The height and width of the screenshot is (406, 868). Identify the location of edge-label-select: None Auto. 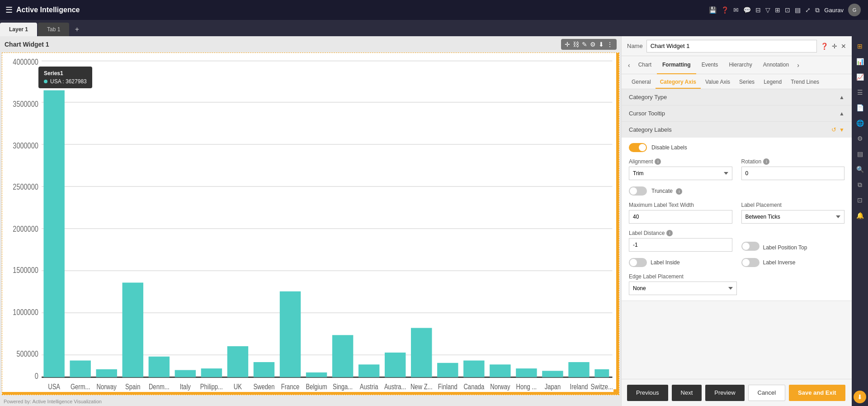
(683, 288).